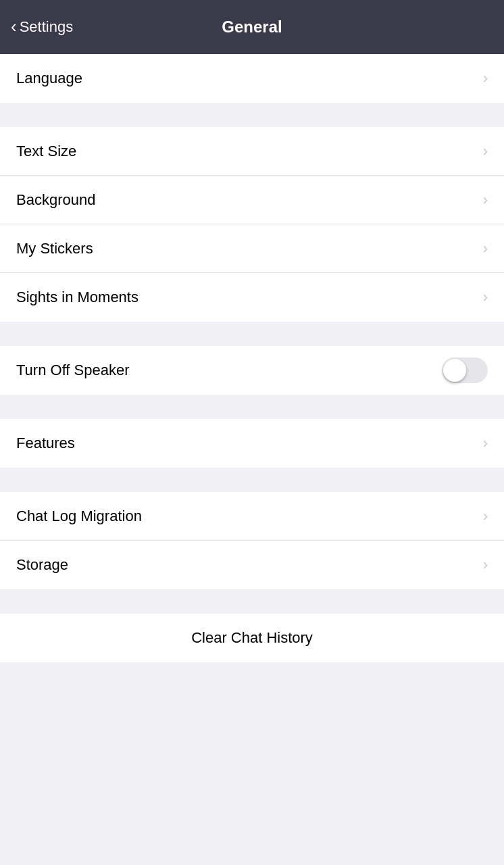 This screenshot has height=865, width=504. What do you see at coordinates (49, 78) in the screenshot?
I see `language-label: Language` at bounding box center [49, 78].